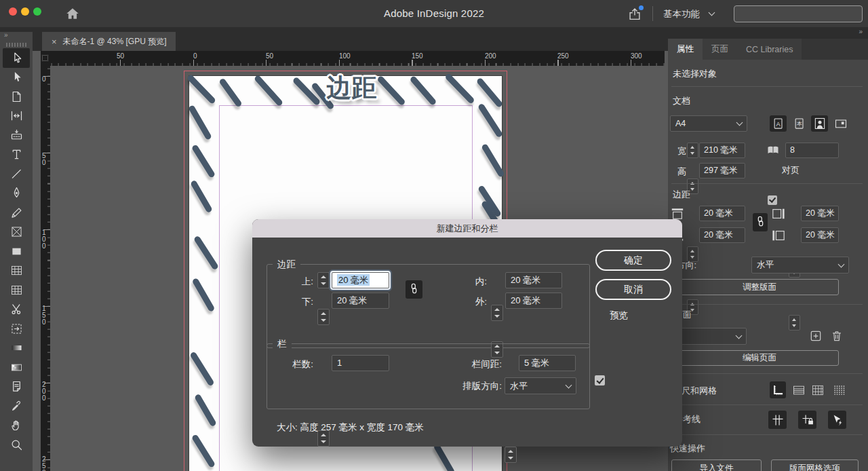 Image resolution: width=868 pixels, height=471 pixels. What do you see at coordinates (16, 155) in the screenshot?
I see `type-tool` at bounding box center [16, 155].